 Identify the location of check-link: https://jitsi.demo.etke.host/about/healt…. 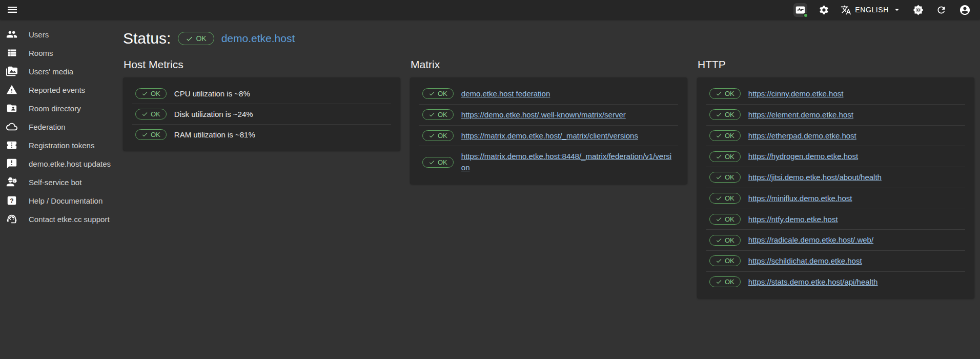
(815, 177).